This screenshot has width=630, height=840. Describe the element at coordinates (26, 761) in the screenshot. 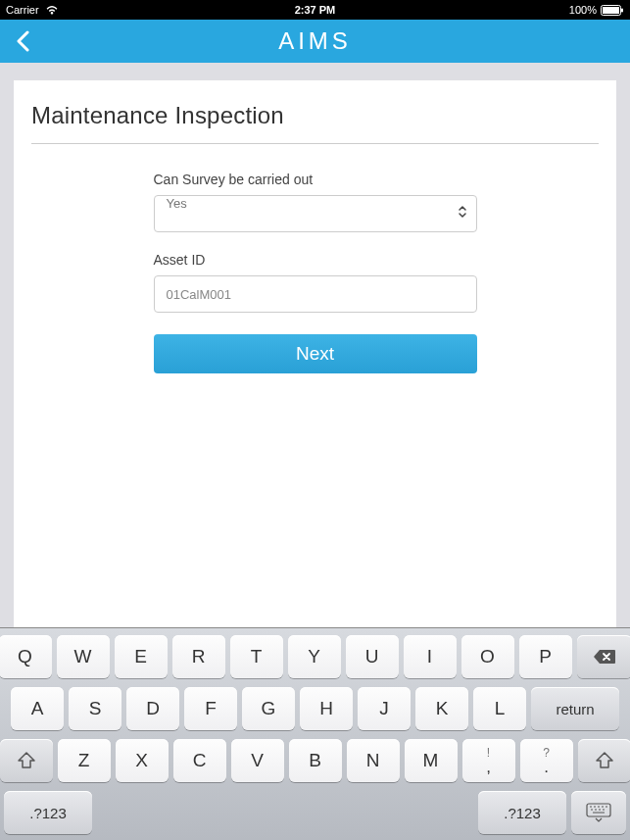

I see `shift-key-left` at that location.